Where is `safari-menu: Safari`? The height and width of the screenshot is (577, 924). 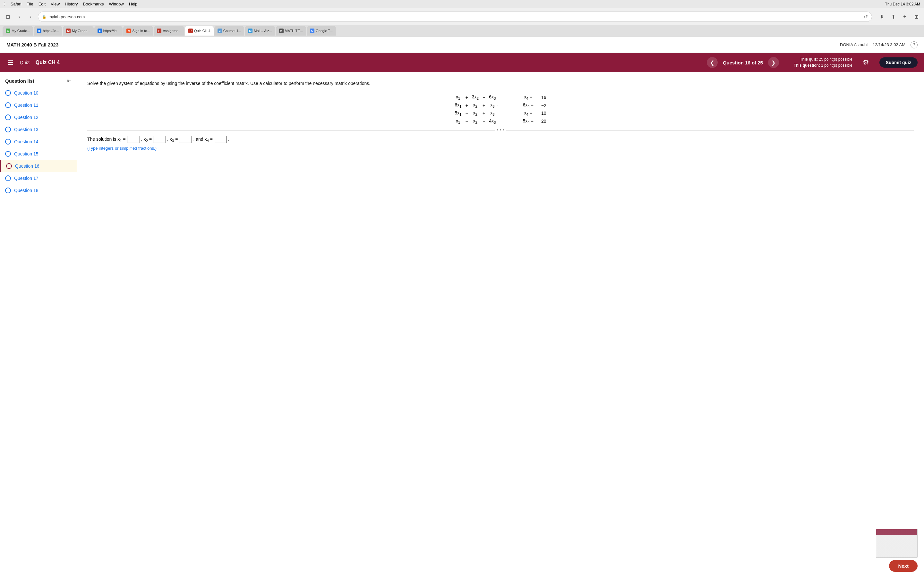
safari-menu: Safari is located at coordinates (16, 4).